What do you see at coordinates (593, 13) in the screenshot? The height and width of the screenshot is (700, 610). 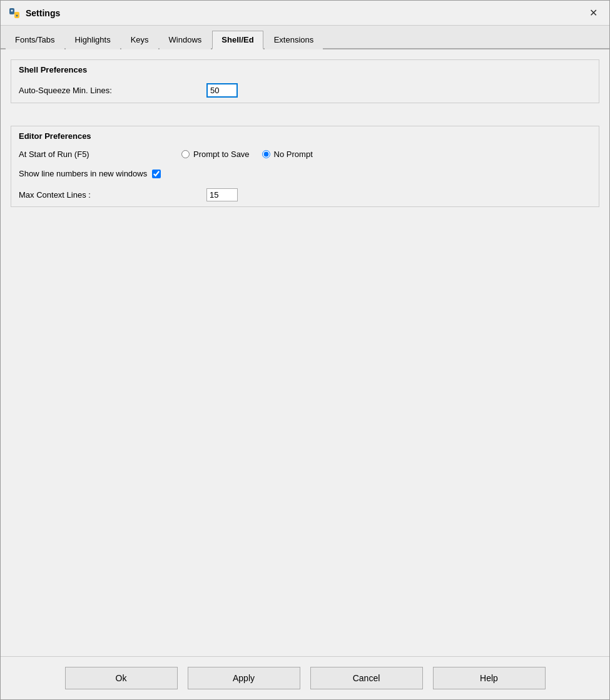 I see `close-button: ✕` at bounding box center [593, 13].